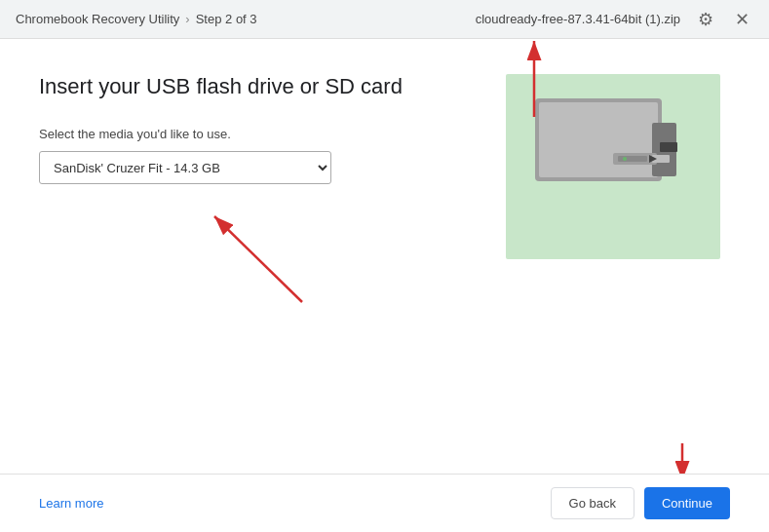  What do you see at coordinates (263, 134) in the screenshot?
I see `select-label: Select the media you'd like to use.` at bounding box center [263, 134].